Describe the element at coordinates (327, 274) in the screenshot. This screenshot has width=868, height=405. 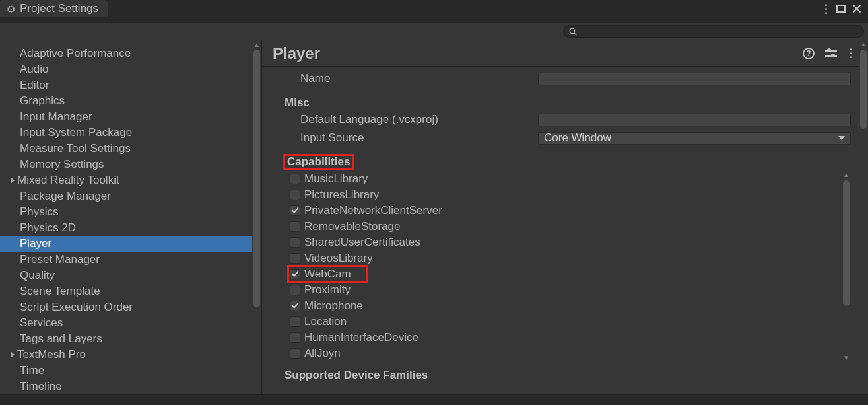
I see `capability-label: WebCam` at that location.